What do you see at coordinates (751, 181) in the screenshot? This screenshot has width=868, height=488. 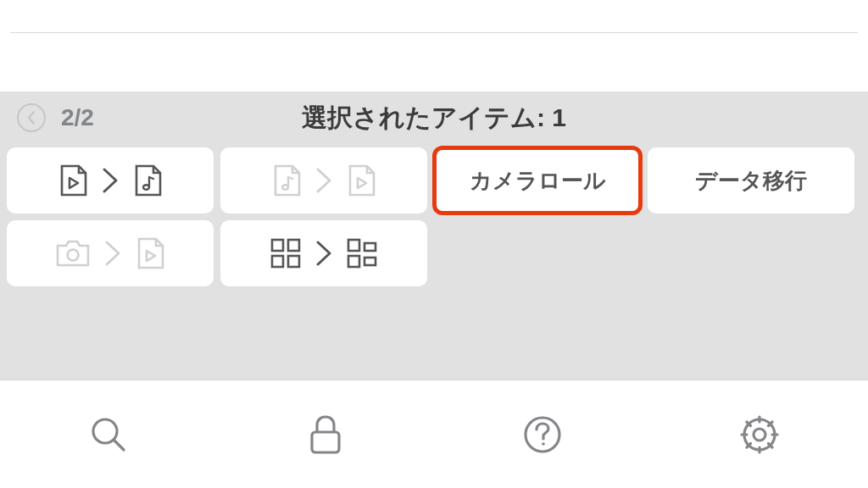 I see `data-transfer-label: データ移行` at bounding box center [751, 181].